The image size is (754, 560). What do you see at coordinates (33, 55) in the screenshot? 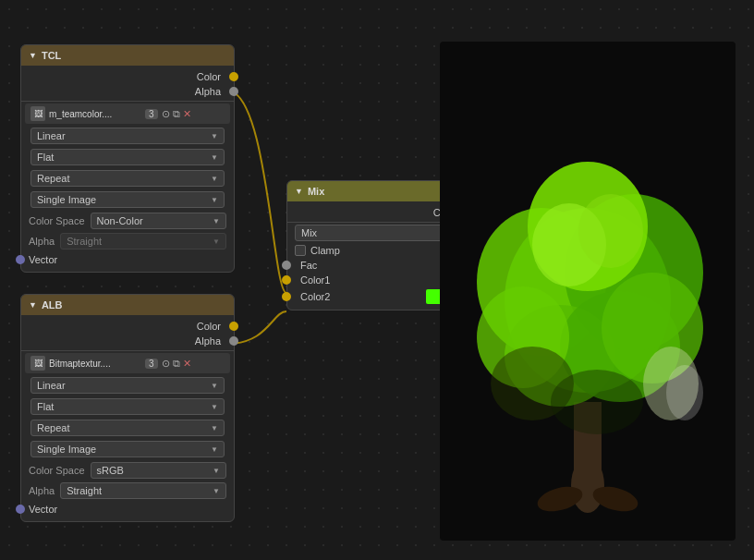
I see `tcl-collapse-arrow: ▼` at bounding box center [33, 55].